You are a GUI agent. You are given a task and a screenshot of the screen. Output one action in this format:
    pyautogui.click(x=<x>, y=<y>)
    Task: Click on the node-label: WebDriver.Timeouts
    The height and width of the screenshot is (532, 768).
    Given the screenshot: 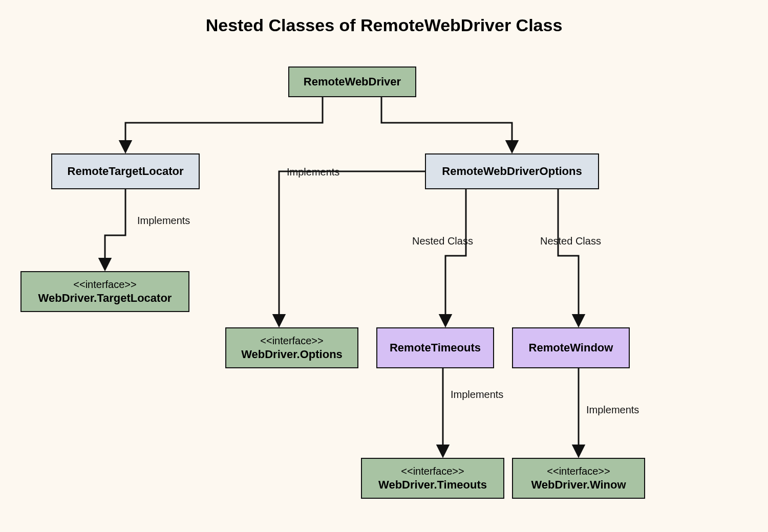 What is the action you would take?
    pyautogui.click(x=433, y=485)
    